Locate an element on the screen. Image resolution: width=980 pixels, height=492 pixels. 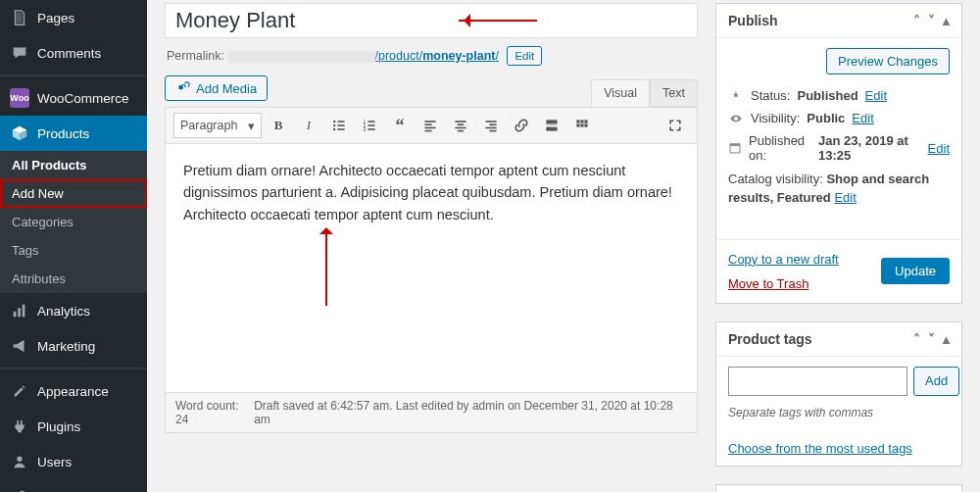
editor-toolbar: Paragraph▾ B I 123 “ is located at coordinates (431, 125).